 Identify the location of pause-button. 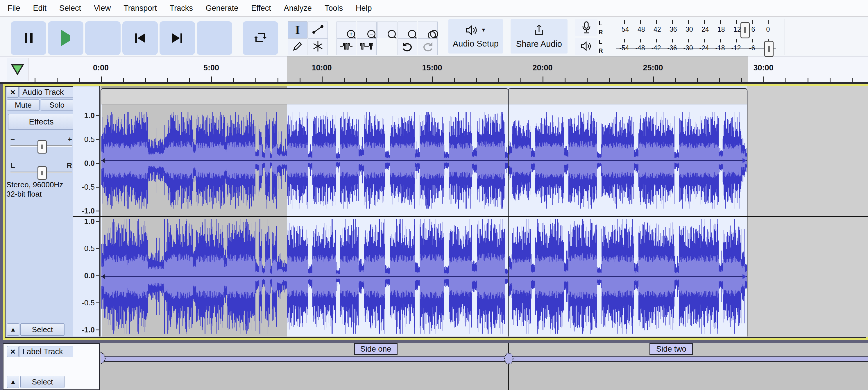
(28, 38).